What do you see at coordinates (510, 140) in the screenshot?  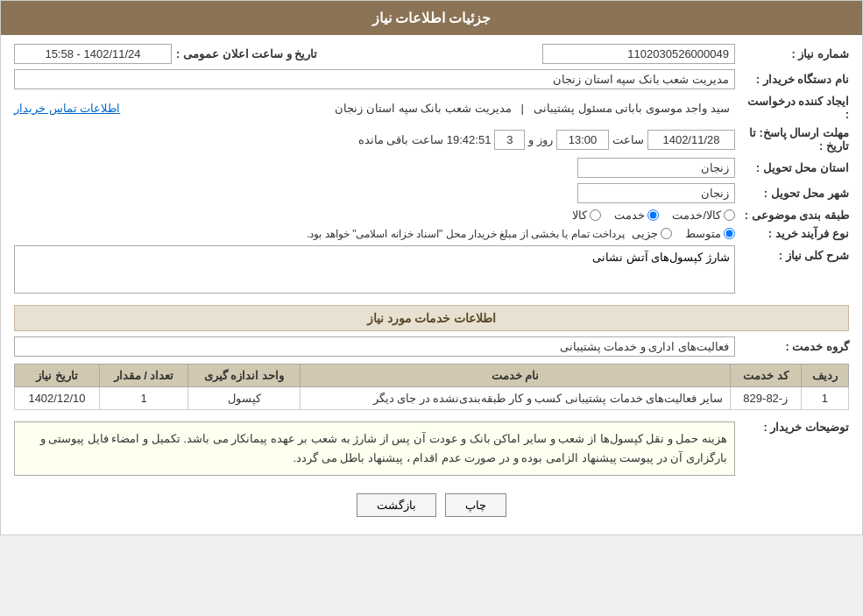 I see `rooz-value: 3` at bounding box center [510, 140].